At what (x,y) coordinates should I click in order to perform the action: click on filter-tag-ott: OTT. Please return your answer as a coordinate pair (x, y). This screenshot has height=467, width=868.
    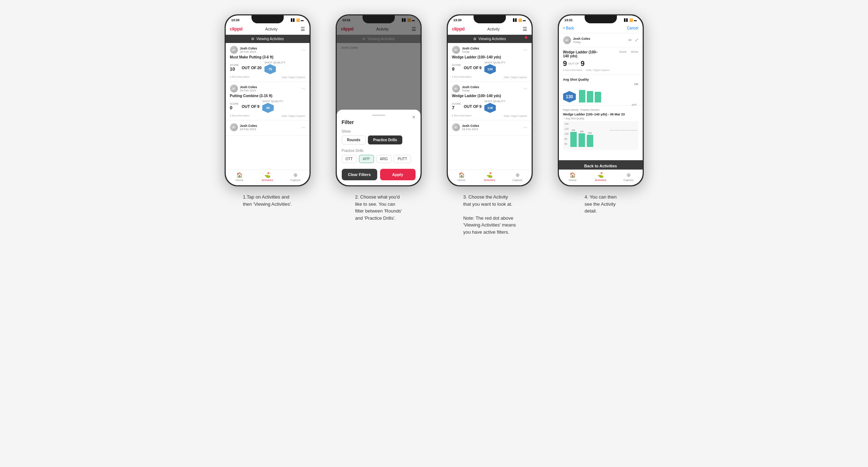
    Looking at the image, I should click on (349, 159).